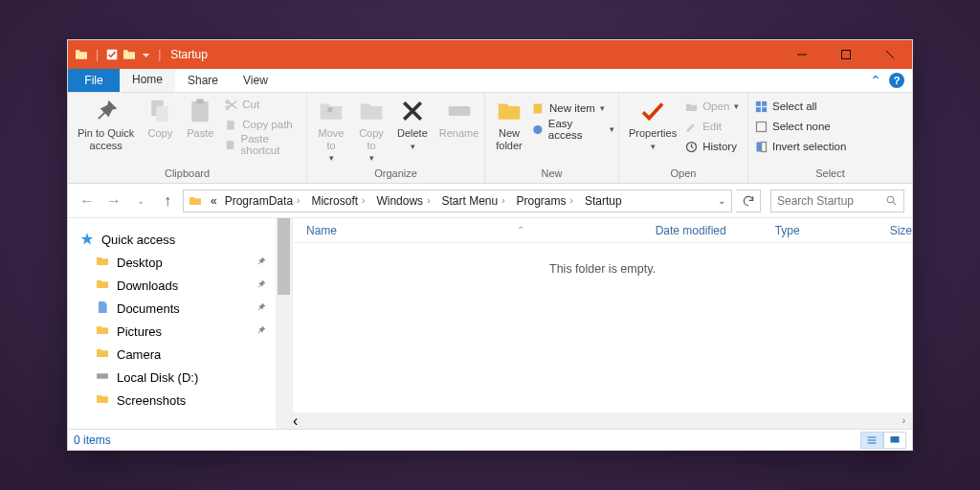 The width and height of the screenshot is (980, 490). What do you see at coordinates (572, 108) in the screenshot?
I see `new-item-button: New item▾` at bounding box center [572, 108].